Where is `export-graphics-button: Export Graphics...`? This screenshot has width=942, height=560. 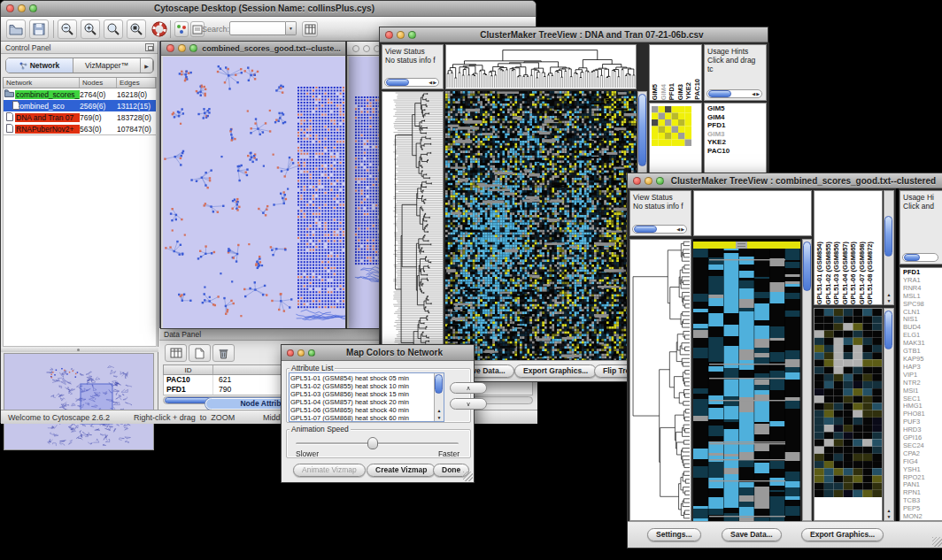 export-graphics-button: Export Graphics... is located at coordinates (843, 534).